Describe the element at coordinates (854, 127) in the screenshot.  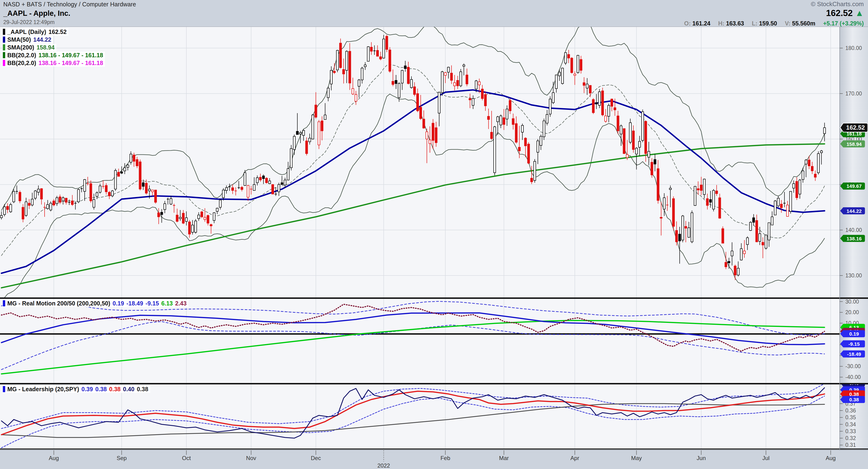
I see `price-badge: 162.52` at that location.